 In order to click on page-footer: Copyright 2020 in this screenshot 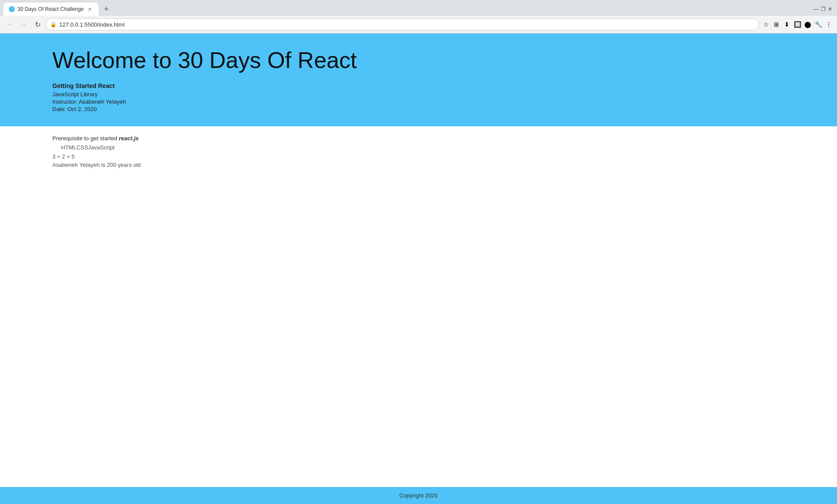, I will do `click(418, 496)`.